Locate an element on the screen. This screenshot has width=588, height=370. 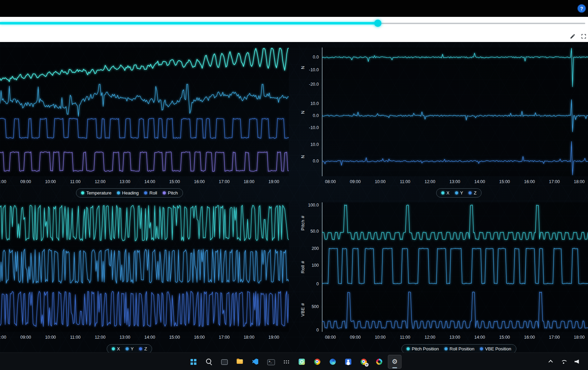
terminal-icon is located at coordinates (271, 362).